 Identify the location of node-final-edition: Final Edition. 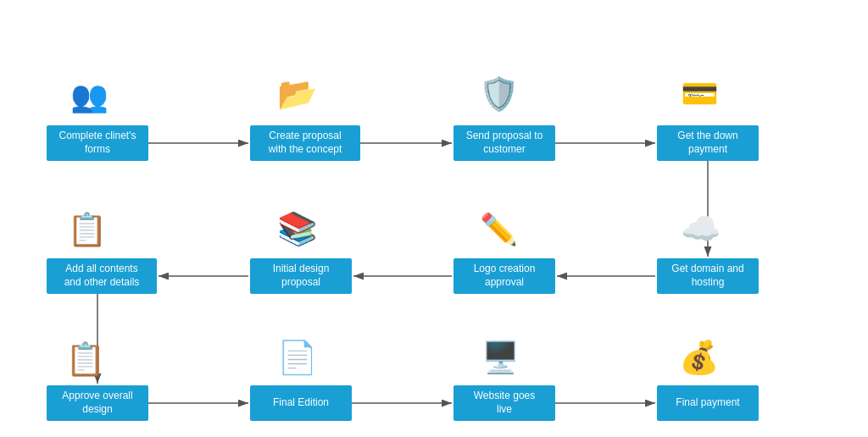
(301, 403).